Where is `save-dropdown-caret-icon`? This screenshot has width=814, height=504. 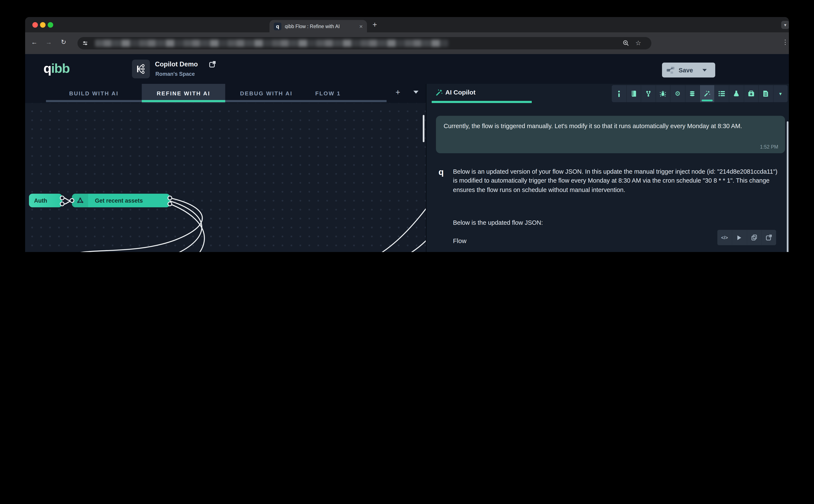
save-dropdown-caret-icon is located at coordinates (705, 70).